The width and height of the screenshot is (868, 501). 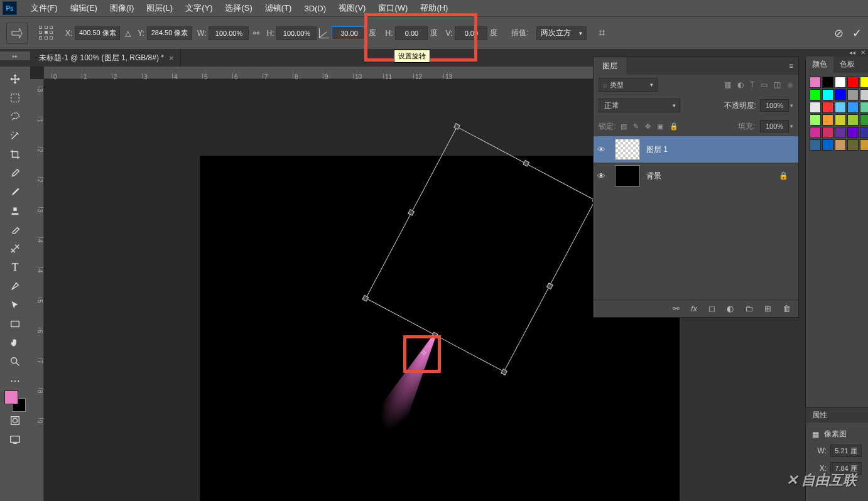 What do you see at coordinates (15, 421) in the screenshot?
I see `quick-mask-tool` at bounding box center [15, 421].